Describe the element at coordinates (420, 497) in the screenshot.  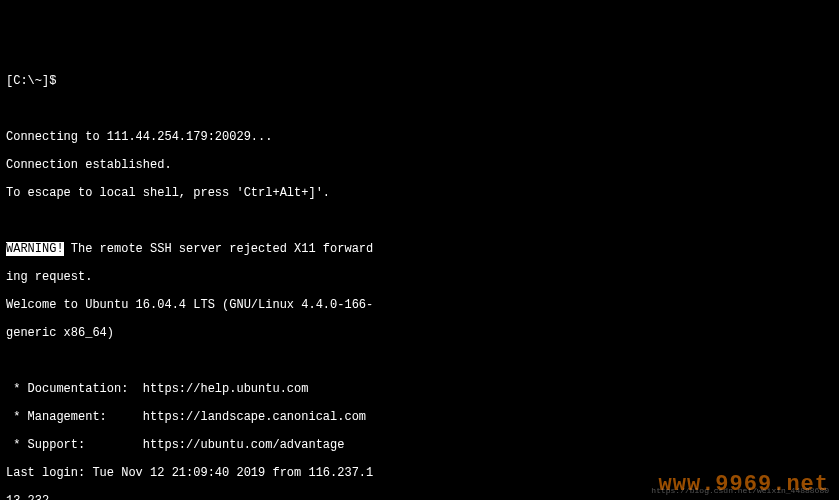
I see `last-login2: 13.232` at that location.